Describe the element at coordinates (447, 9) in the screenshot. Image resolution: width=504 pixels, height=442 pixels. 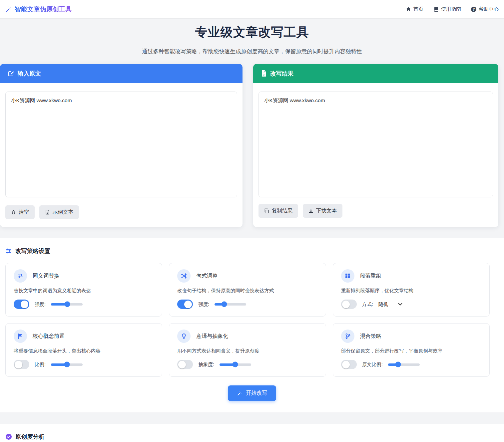
I see `nav-link-guide: 使用指南` at that location.